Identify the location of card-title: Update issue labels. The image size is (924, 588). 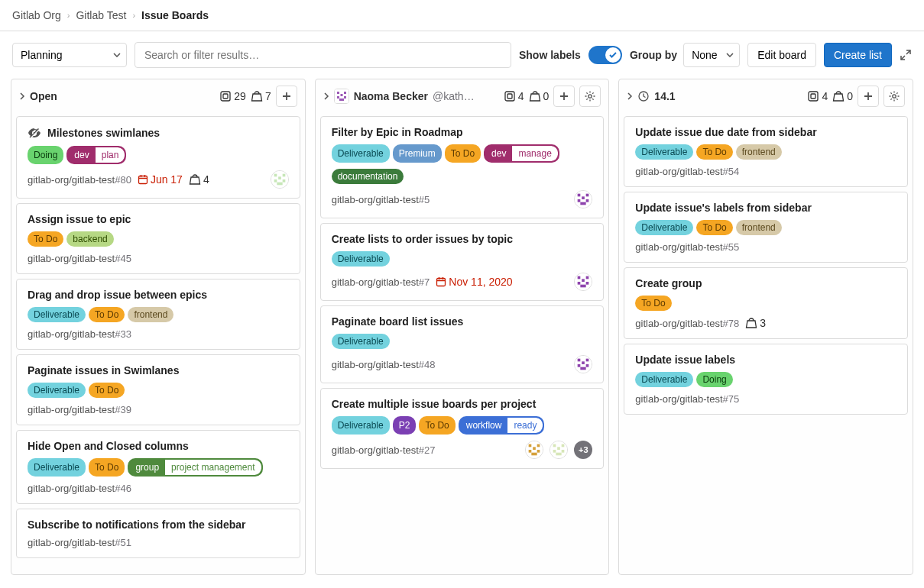
(766, 360).